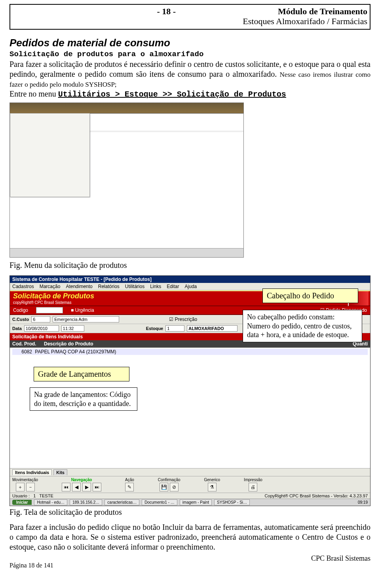 The width and height of the screenshot is (380, 588). I want to click on toolbar-impressao: Impressão 🖨, so click(253, 484).